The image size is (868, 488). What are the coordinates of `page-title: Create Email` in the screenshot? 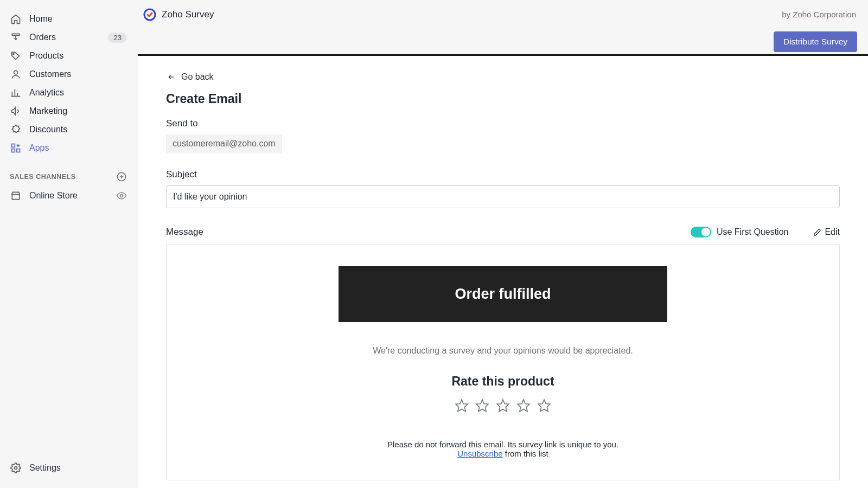 It's located at (503, 99).